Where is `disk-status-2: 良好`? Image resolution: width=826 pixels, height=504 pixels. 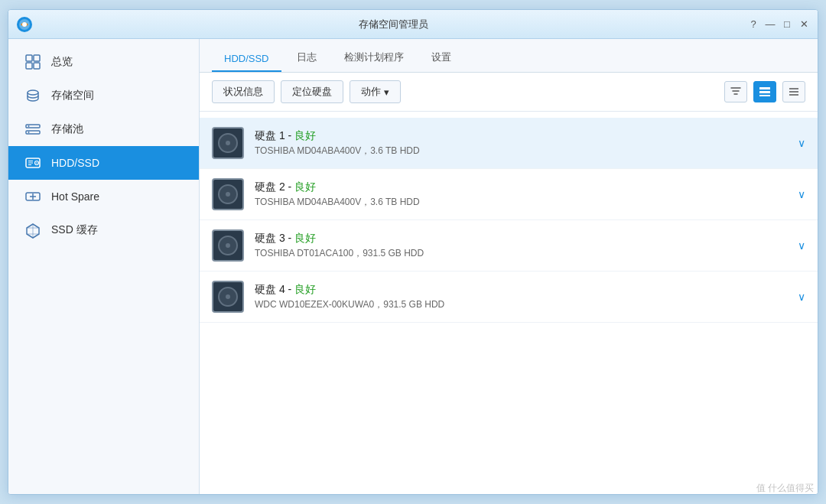
disk-status-2: 良好 is located at coordinates (305, 187).